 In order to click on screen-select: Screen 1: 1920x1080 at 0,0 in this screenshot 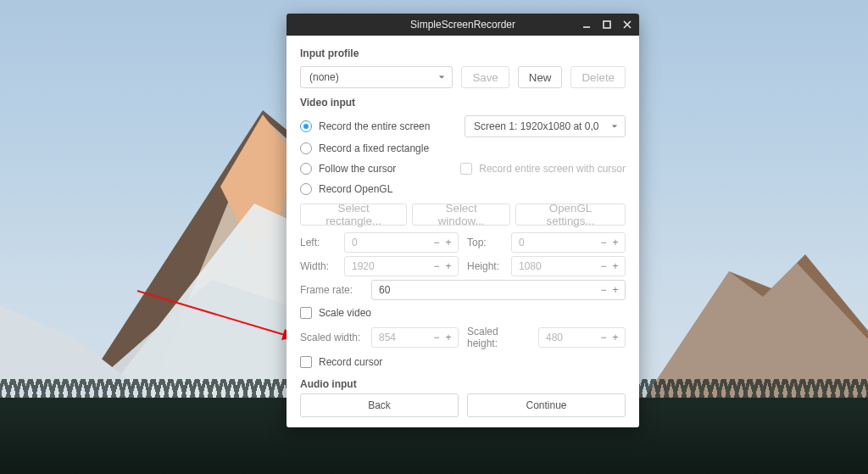, I will do `click(545, 126)`.